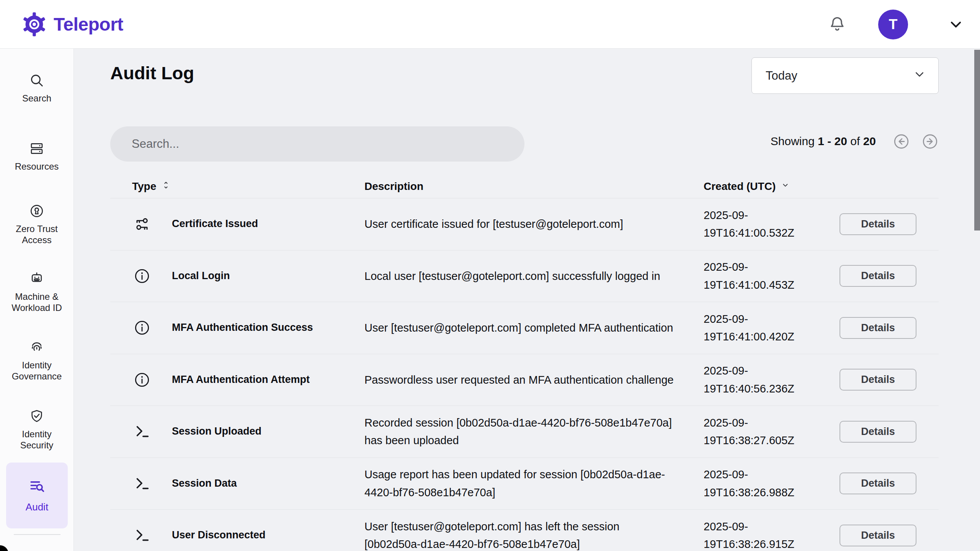 This screenshot has height=551, width=980. I want to click on sidebar: Search Resources Zero Trust Access Machi…, so click(37, 300).